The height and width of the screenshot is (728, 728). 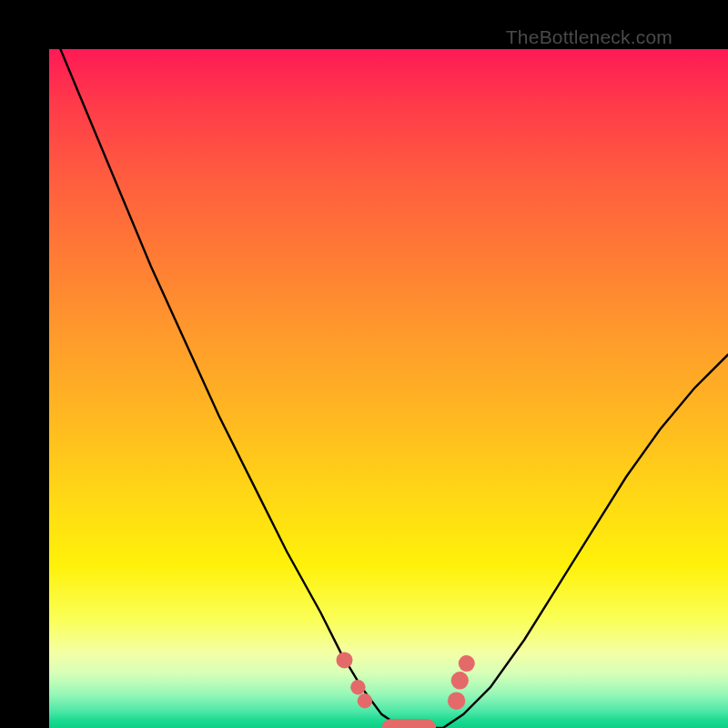 What do you see at coordinates (410, 723) in the screenshot?
I see `valley-bar` at bounding box center [410, 723].